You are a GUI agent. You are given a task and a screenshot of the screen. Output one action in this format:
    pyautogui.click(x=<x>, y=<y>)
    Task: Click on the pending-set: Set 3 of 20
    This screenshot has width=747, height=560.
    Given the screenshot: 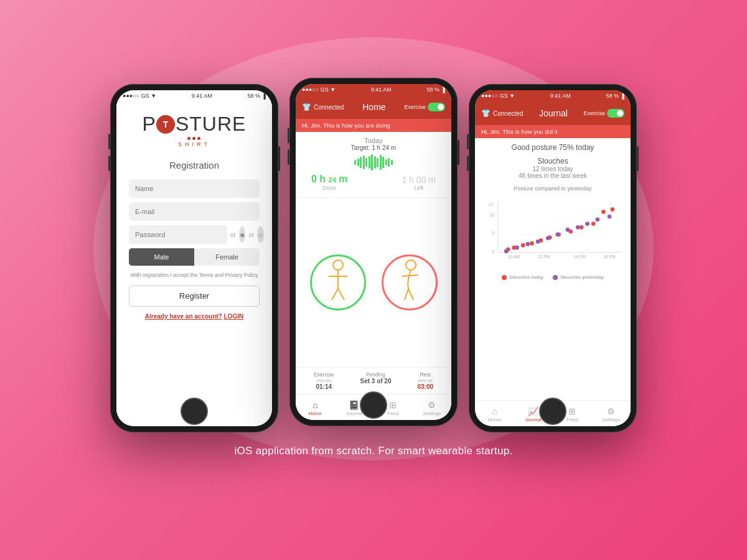 What is the action you would take?
    pyautogui.click(x=375, y=381)
    